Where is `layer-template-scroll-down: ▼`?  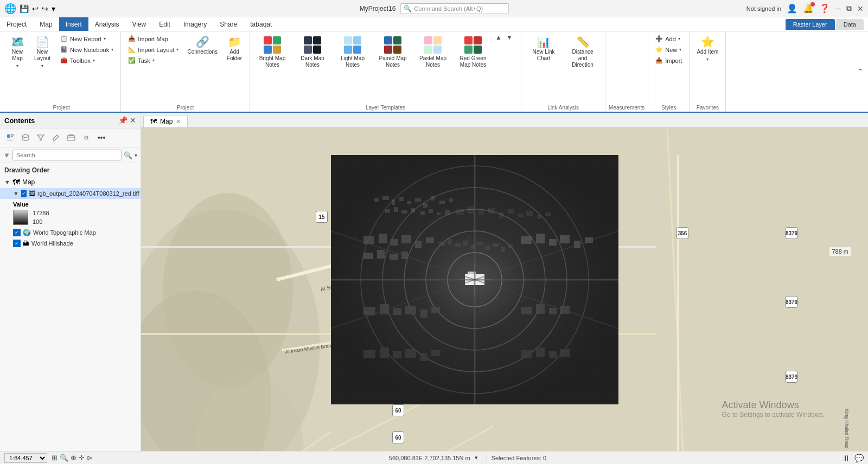
layer-template-scroll-down: ▼ is located at coordinates (509, 37).